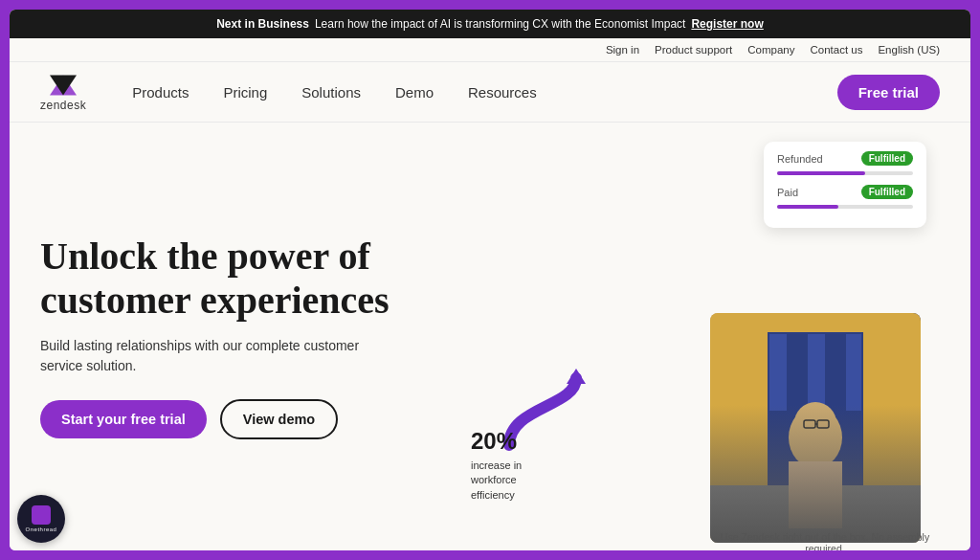 The width and height of the screenshot is (980, 560). I want to click on utility-nav: Sign in Product support Company Contact …, so click(490, 50).